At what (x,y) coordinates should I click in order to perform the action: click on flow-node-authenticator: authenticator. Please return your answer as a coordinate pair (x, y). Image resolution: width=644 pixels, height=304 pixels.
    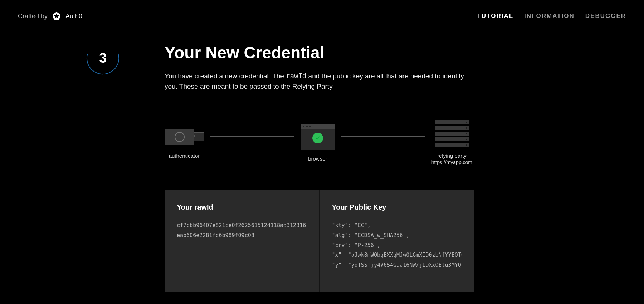
    Looking at the image, I should click on (184, 143).